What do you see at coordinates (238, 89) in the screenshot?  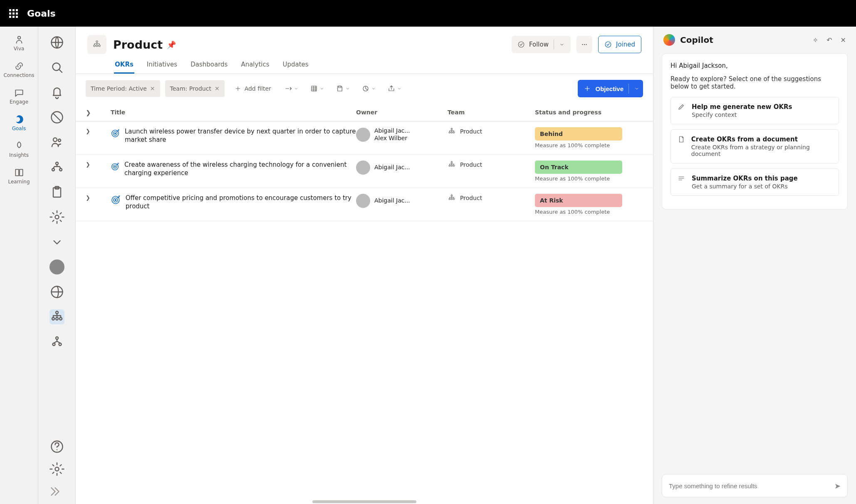 I see `plus-icon` at bounding box center [238, 89].